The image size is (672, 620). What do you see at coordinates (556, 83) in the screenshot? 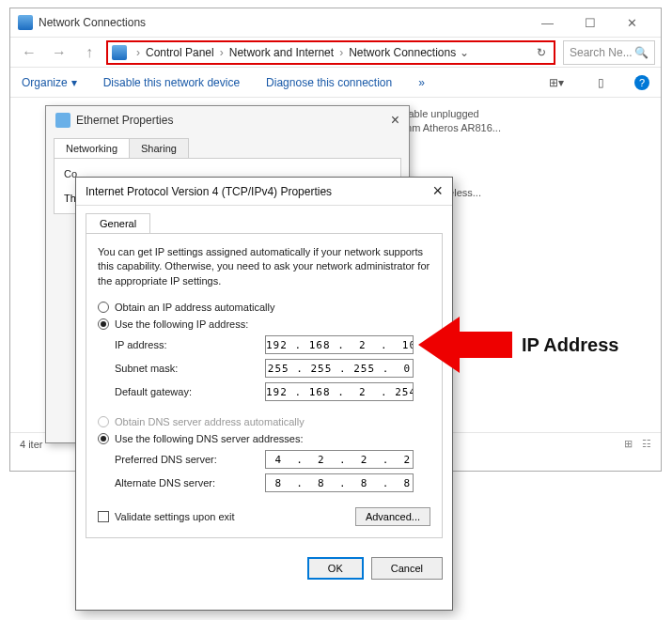
I see `view-icon: ⊞▾` at bounding box center [556, 83].